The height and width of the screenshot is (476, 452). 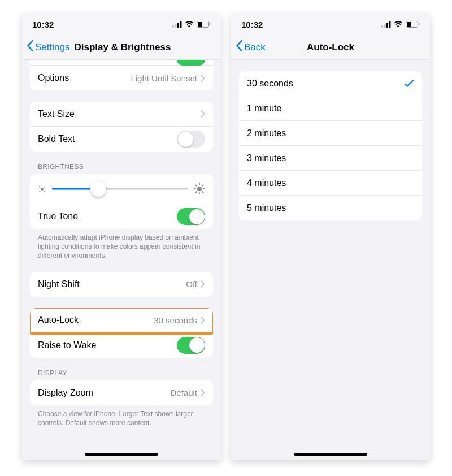 I want to click on group-footer: Choose a view for iPhone. Larger Text sh…, so click(x=121, y=416).